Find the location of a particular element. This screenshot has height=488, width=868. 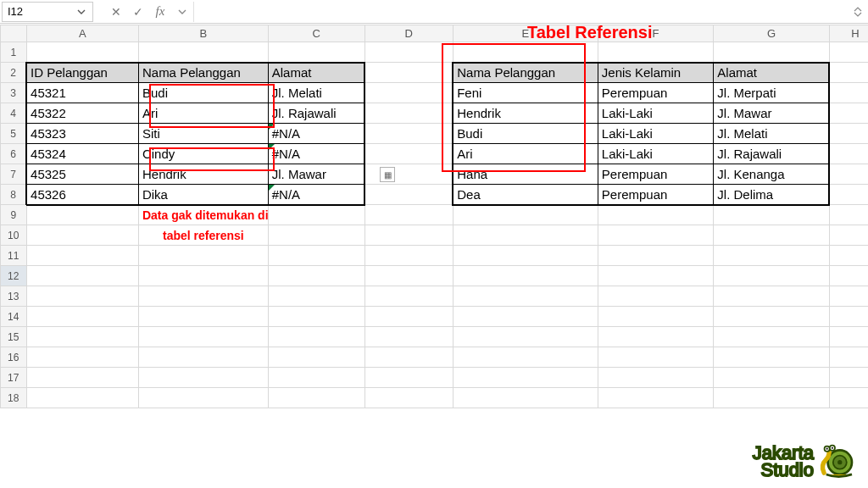

cell: Jl. Rajawali is located at coordinates (316, 114).